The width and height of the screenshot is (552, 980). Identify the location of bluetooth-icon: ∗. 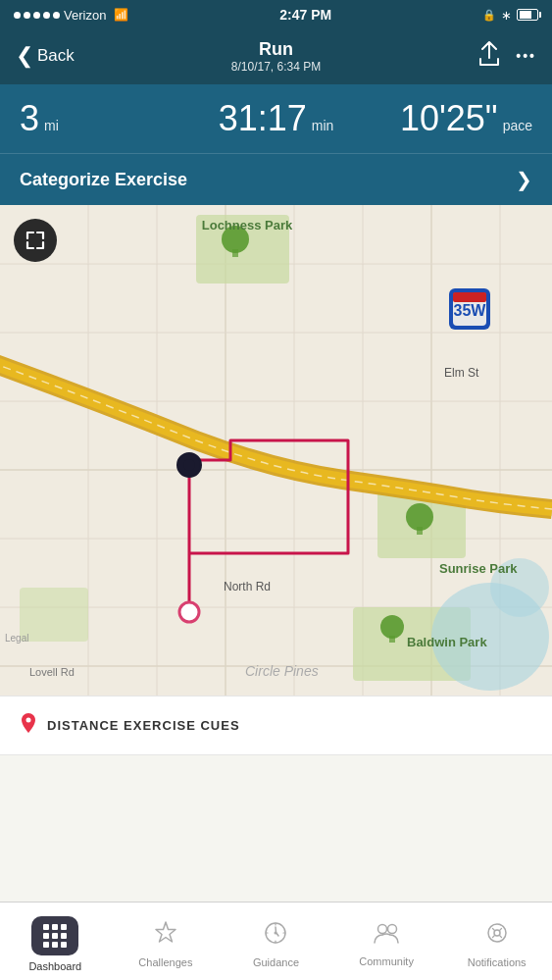
(506, 16).